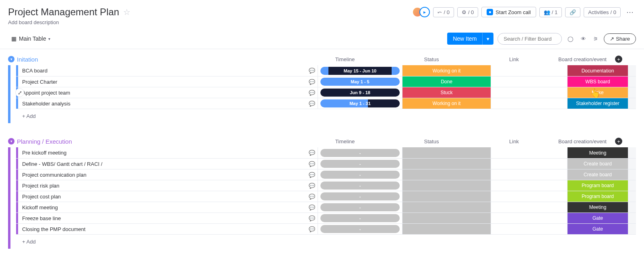 This screenshot has height=260, width=644. I want to click on add-item-row: + Add, so click(326, 116).